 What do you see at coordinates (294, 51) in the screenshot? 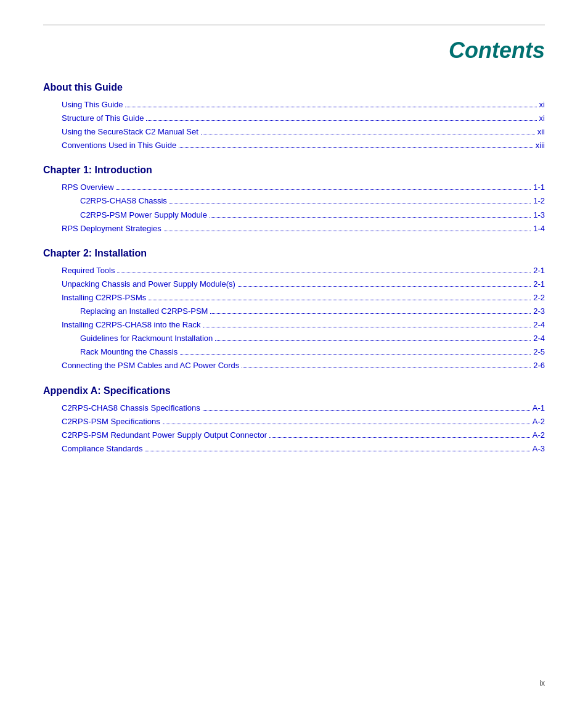
I see `page-title: Contents` at bounding box center [294, 51].